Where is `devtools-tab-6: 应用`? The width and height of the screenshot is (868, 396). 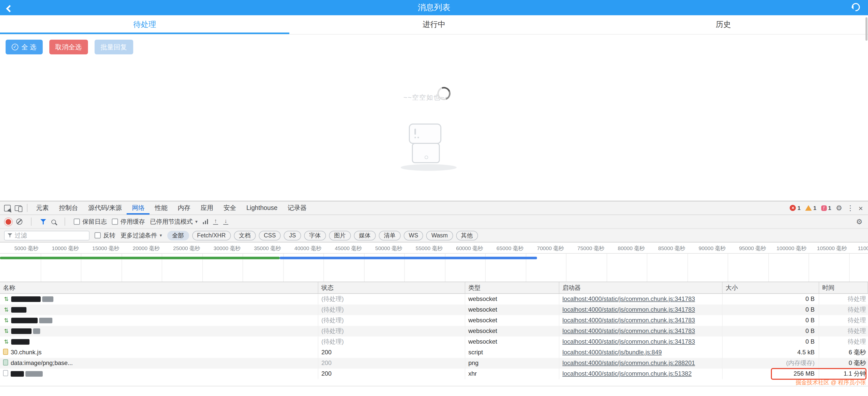 devtools-tab-6: 应用 is located at coordinates (207, 208).